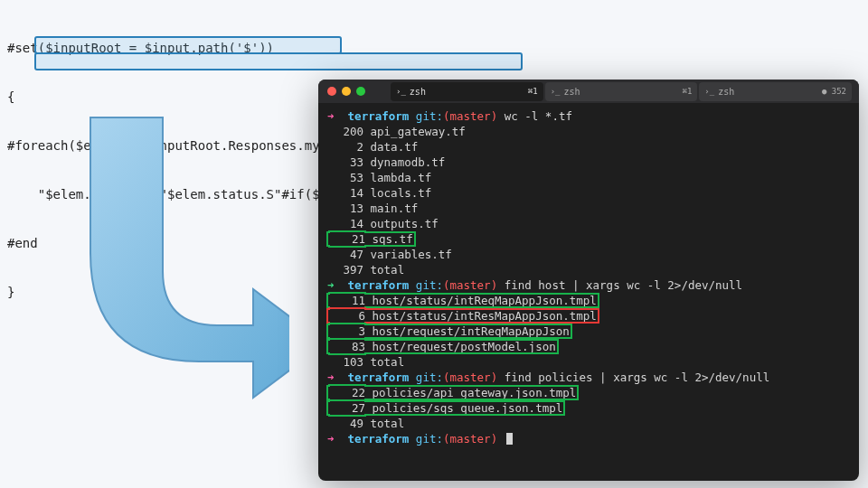 The image size is (868, 488). What do you see at coordinates (346, 91) in the screenshot?
I see `minimize-icon` at bounding box center [346, 91].